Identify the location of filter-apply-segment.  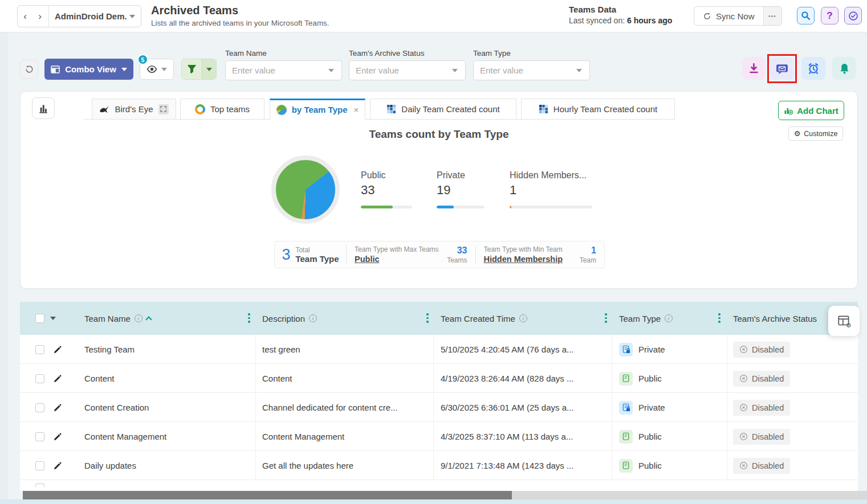
(192, 69).